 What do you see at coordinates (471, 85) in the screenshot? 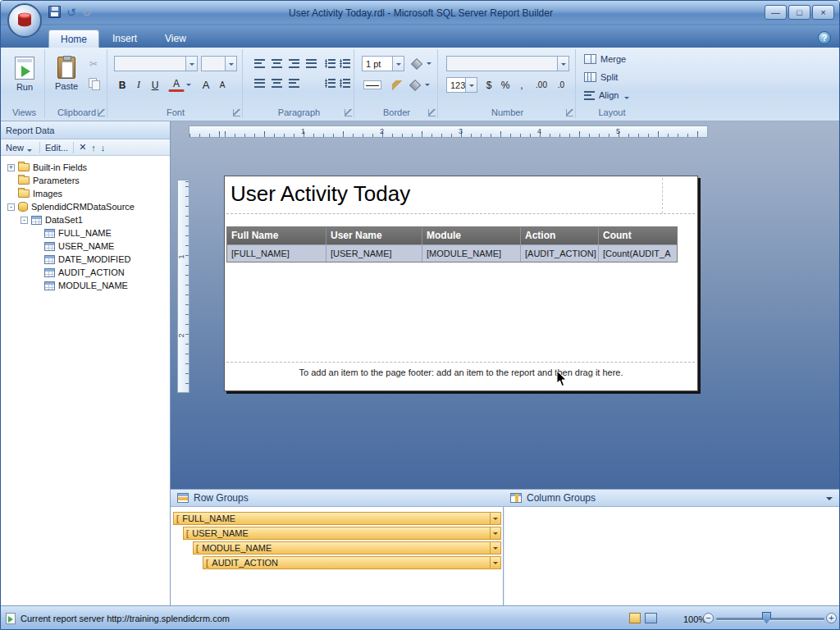
I see `number-preset-dropdown-icon` at bounding box center [471, 85].